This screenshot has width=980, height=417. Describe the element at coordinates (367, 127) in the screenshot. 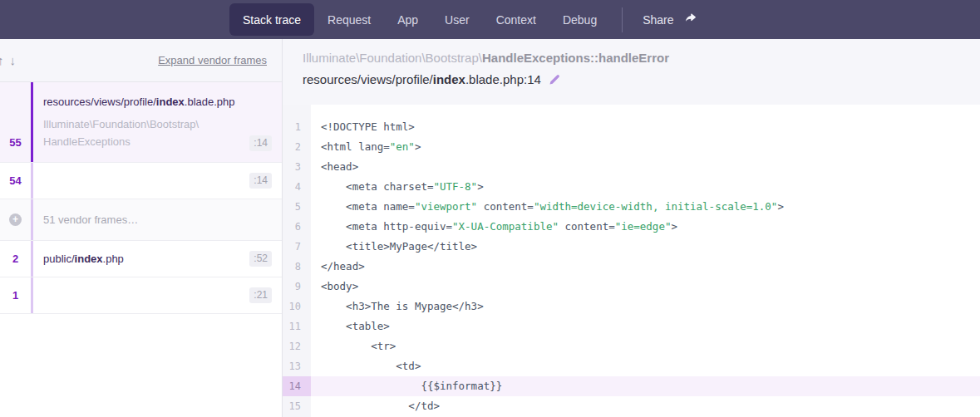

I see `code-line-content: <!DOCTYPE html>` at that location.